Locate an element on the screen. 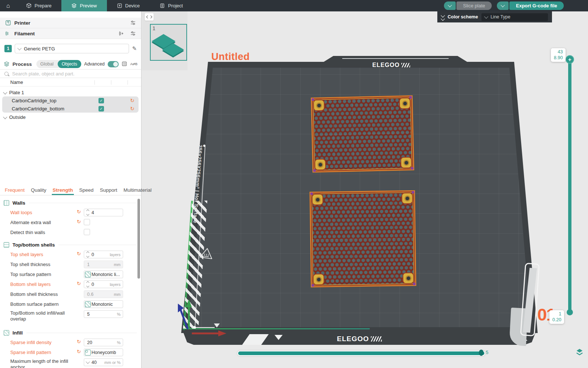 The width and height of the screenshot is (588, 368). collapse-sidebar-button is located at coordinates (149, 17).